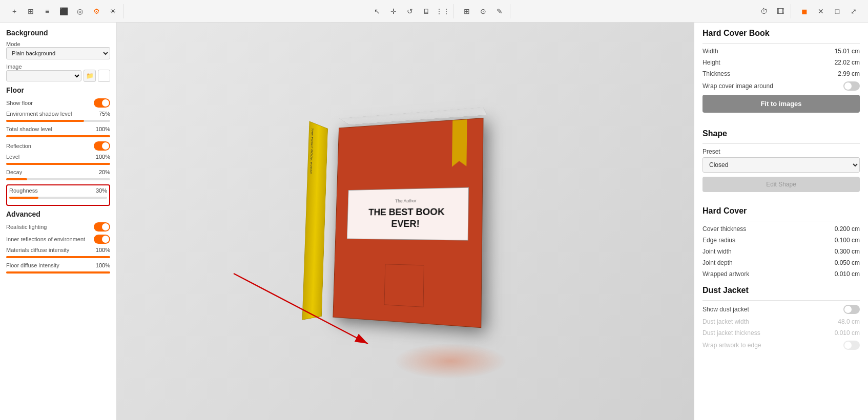  I want to click on inner-reflections-toggle, so click(102, 239).